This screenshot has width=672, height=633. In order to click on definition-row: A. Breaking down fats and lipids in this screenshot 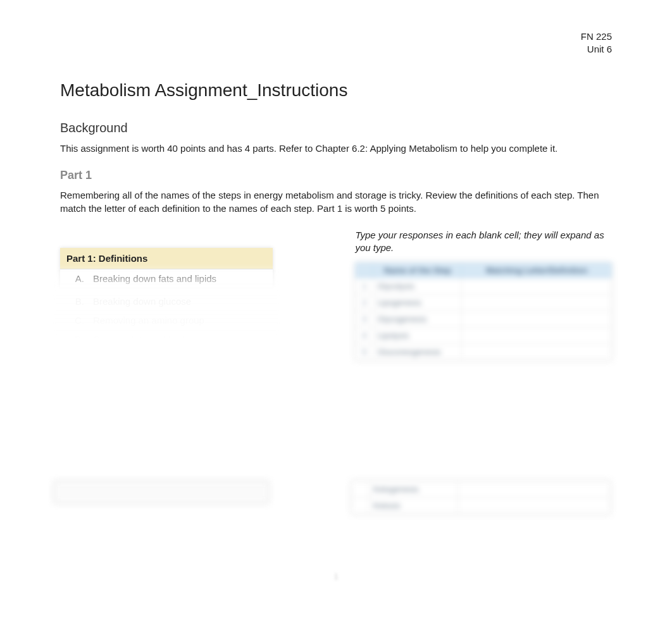, I will do `click(166, 279)`.